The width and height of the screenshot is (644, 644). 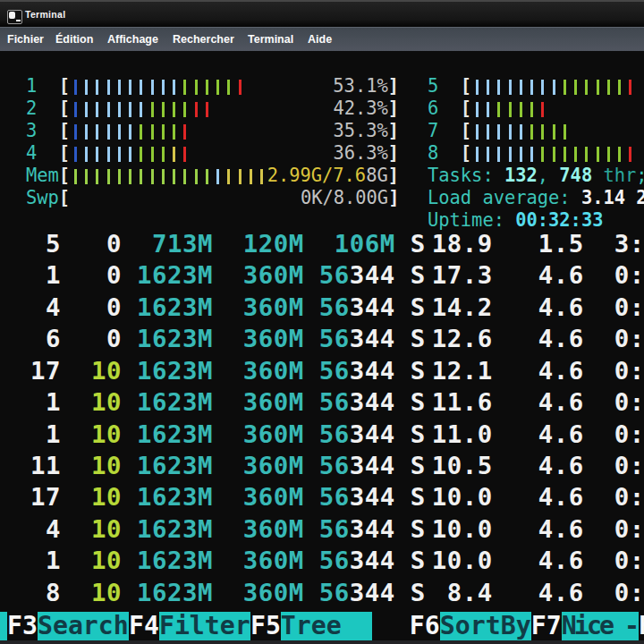 What do you see at coordinates (83, 626) in the screenshot?
I see `fkey-label-Search: Search` at bounding box center [83, 626].